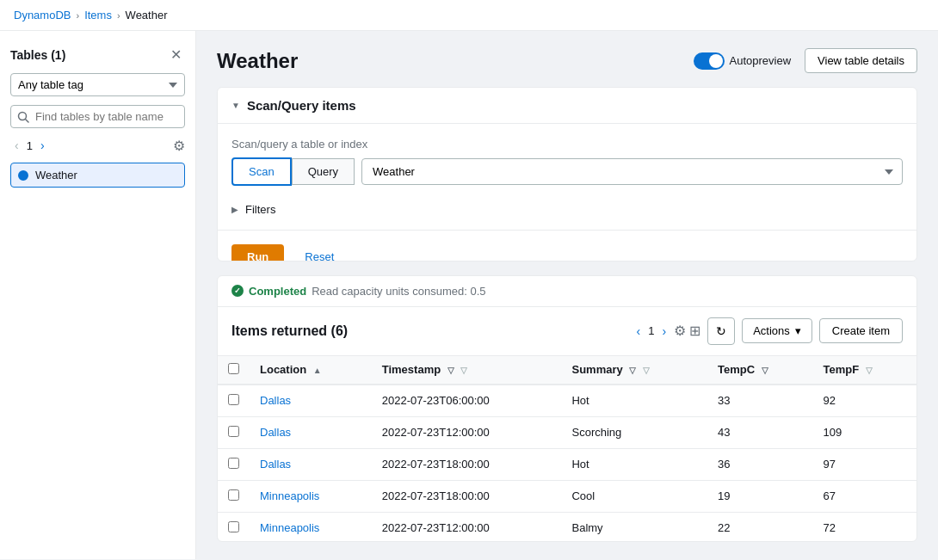 The height and width of the screenshot is (560, 938). What do you see at coordinates (865, 465) in the screenshot?
I see `row-tempf-2: 97` at bounding box center [865, 465].